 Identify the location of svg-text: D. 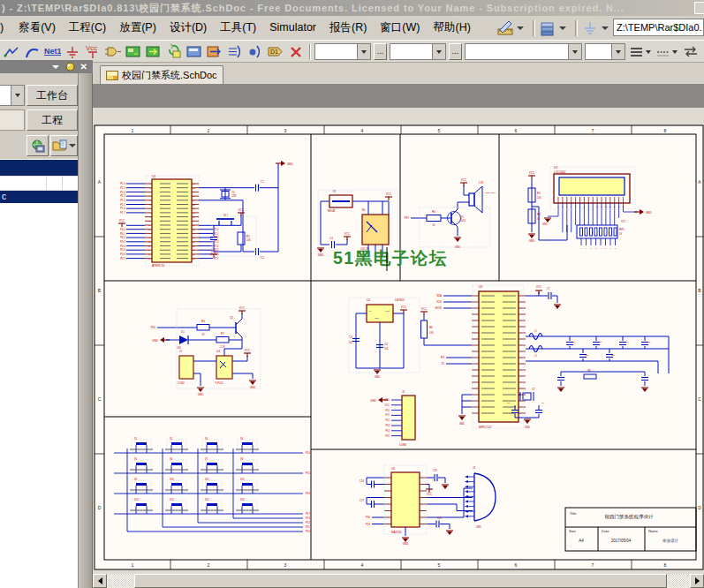
(100, 508).